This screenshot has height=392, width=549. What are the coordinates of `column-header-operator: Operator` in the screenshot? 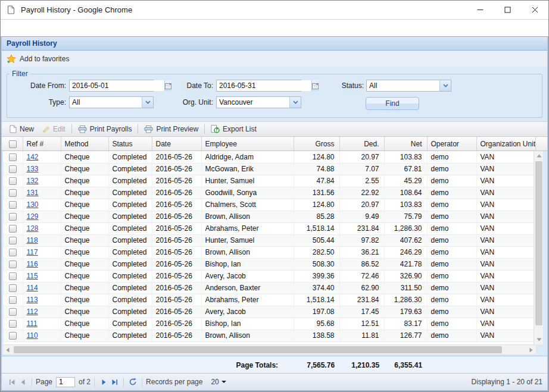 It's located at (451, 144).